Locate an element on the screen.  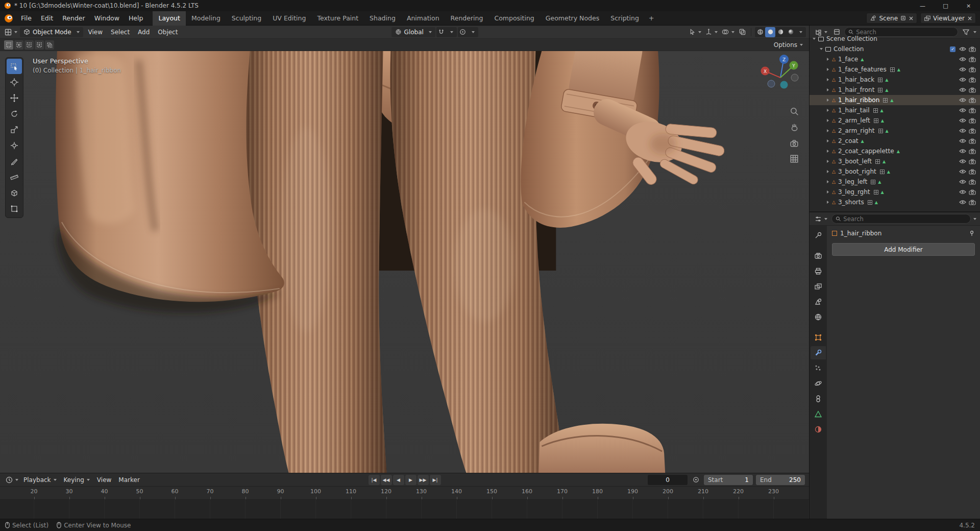
mode-dropdown: Object Mode is located at coordinates (52, 32).